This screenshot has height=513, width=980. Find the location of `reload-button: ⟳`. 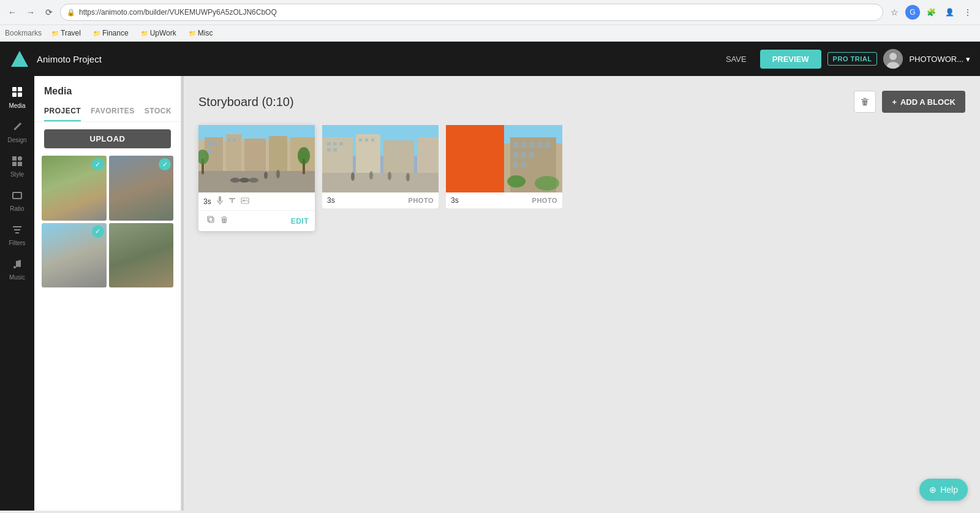

reload-button: ⟳ is located at coordinates (49, 12).